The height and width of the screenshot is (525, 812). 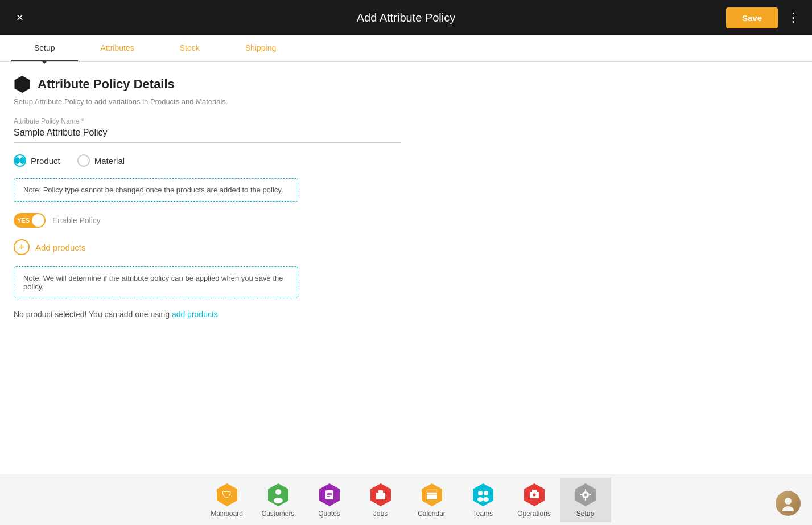 I want to click on nav-item-teams: Teams, so click(x=483, y=500).